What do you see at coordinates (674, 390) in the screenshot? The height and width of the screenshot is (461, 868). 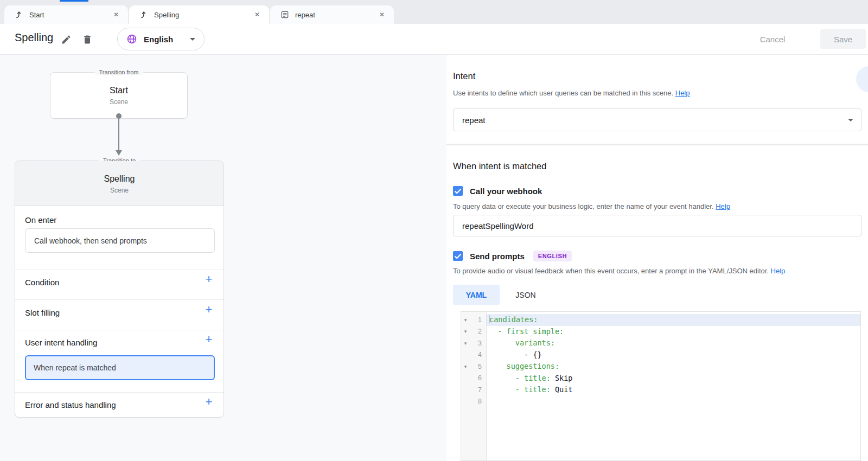 I see `code-line: - title: Quit` at bounding box center [674, 390].